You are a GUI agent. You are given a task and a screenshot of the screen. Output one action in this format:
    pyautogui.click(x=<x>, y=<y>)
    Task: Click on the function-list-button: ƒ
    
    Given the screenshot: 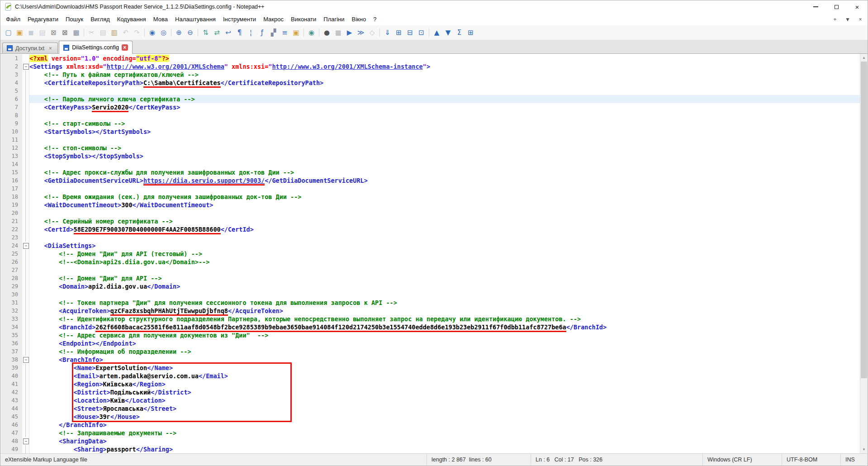 What is the action you would take?
    pyautogui.click(x=262, y=33)
    